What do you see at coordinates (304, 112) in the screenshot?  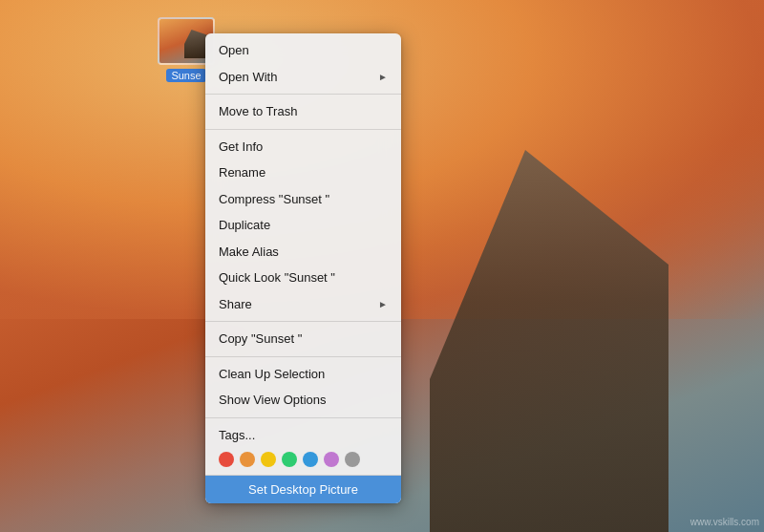 I see `menu-item-move-to-trash: Move to Trash` at bounding box center [304, 112].